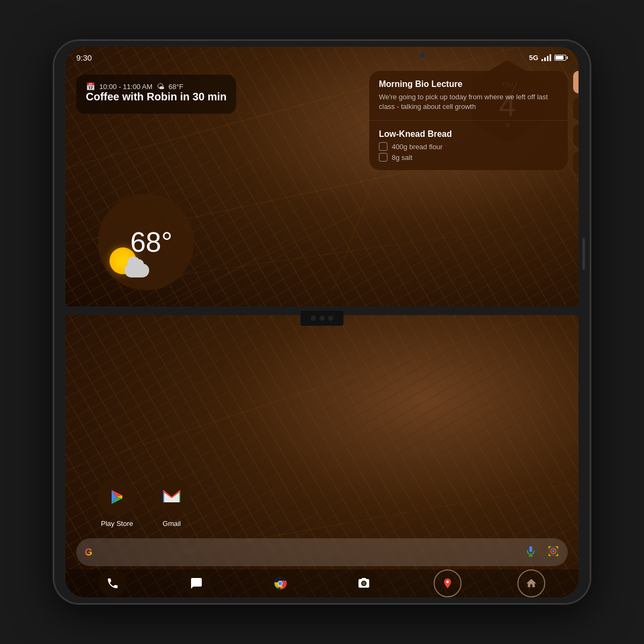 Image resolution: width=644 pixels, height=644 pixels. I want to click on weather-widget: 68°, so click(146, 242).